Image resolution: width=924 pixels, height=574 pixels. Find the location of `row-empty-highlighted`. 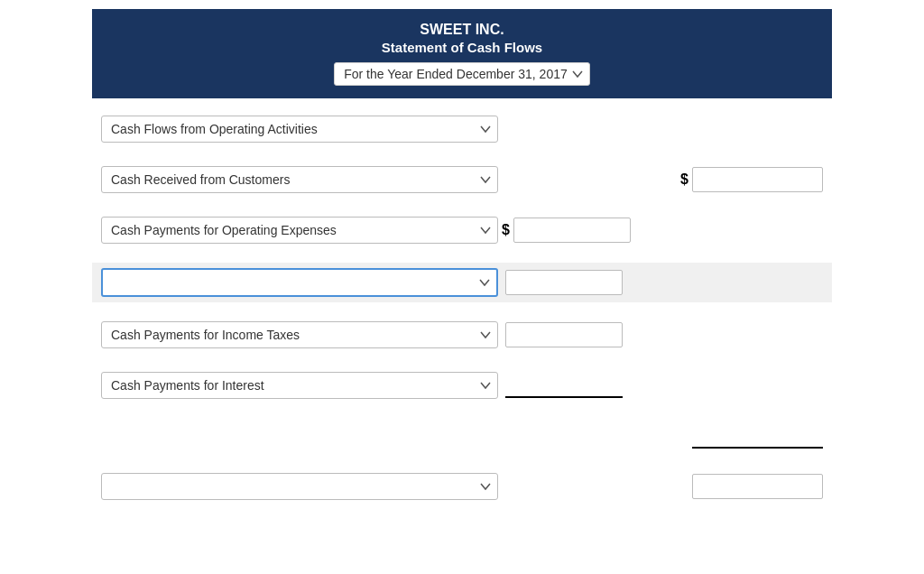

row-empty-highlighted is located at coordinates (462, 282).